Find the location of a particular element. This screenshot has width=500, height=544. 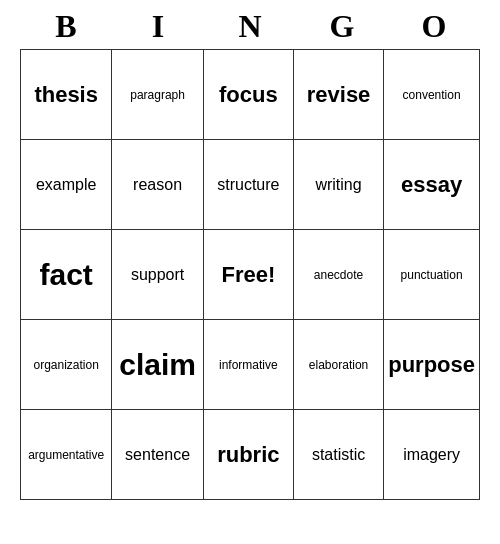

cell-r2-c0: fact is located at coordinates (66, 275).